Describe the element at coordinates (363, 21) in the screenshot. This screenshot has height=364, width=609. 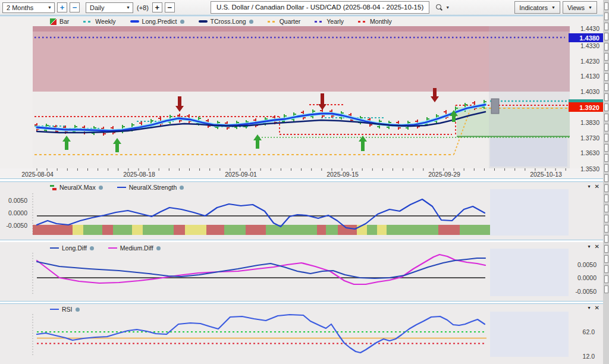
I see `monthly-swatch-icon` at that location.